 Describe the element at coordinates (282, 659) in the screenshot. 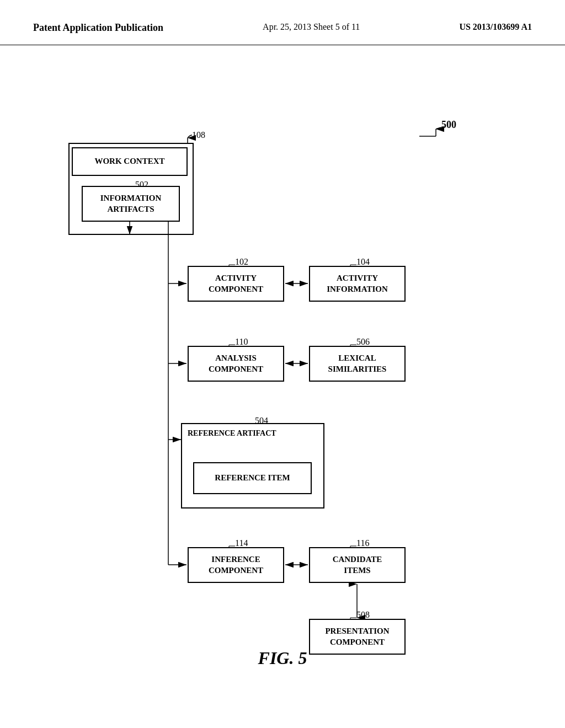

I see `figure-label: FIG. 5` at that location.